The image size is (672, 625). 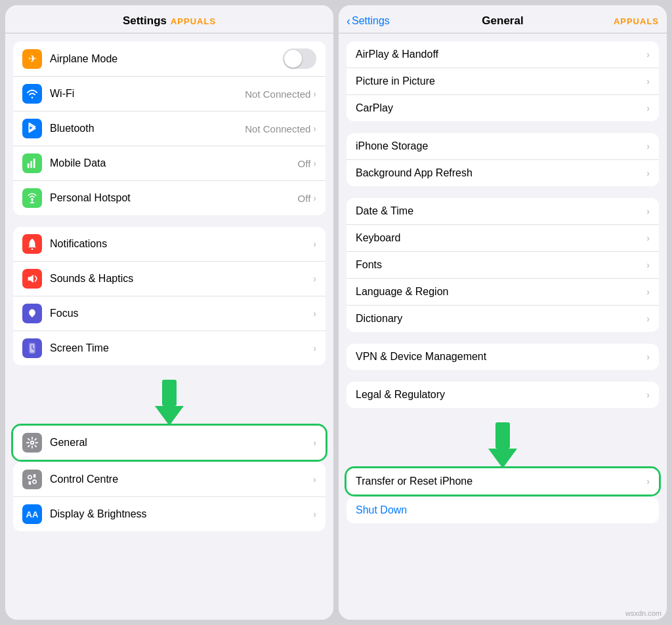 I want to click on transfer-group: Transfer or Reset iPhone ›, so click(x=503, y=481).